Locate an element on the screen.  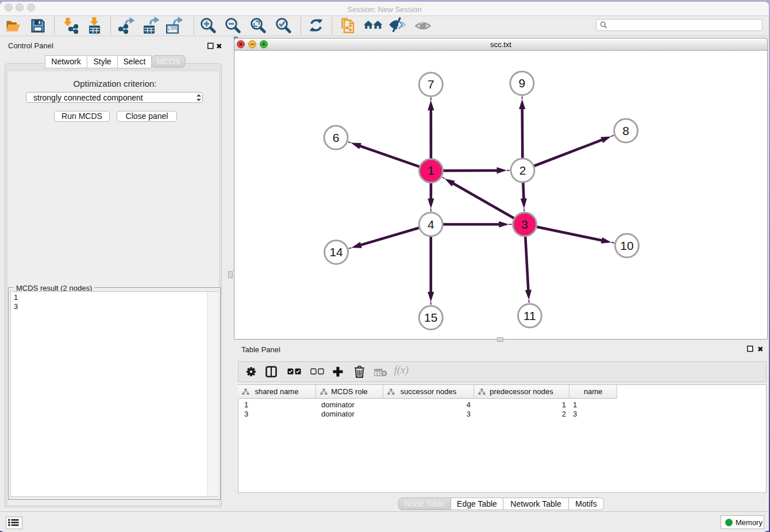
svg-text: 7 is located at coordinates (431, 84).